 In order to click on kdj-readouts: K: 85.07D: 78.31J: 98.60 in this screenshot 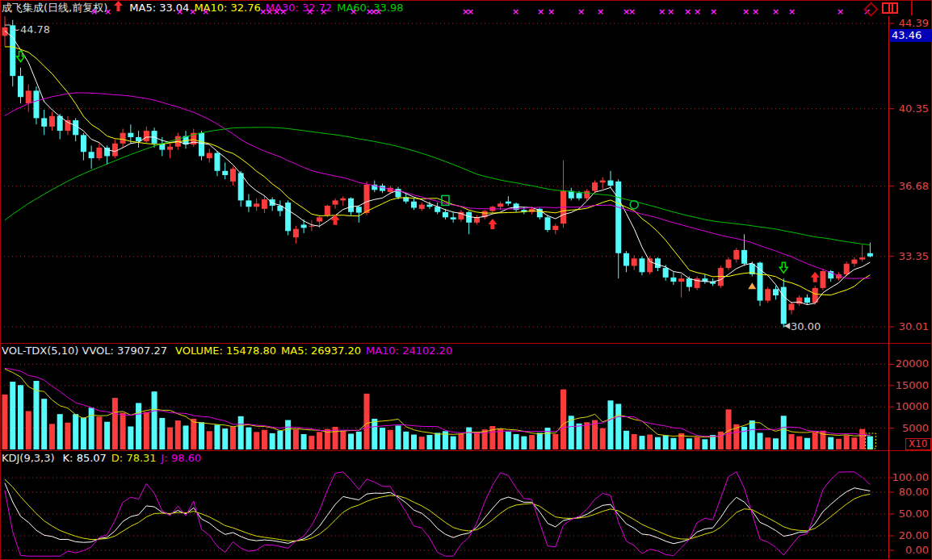, I will do `click(135, 458)`.